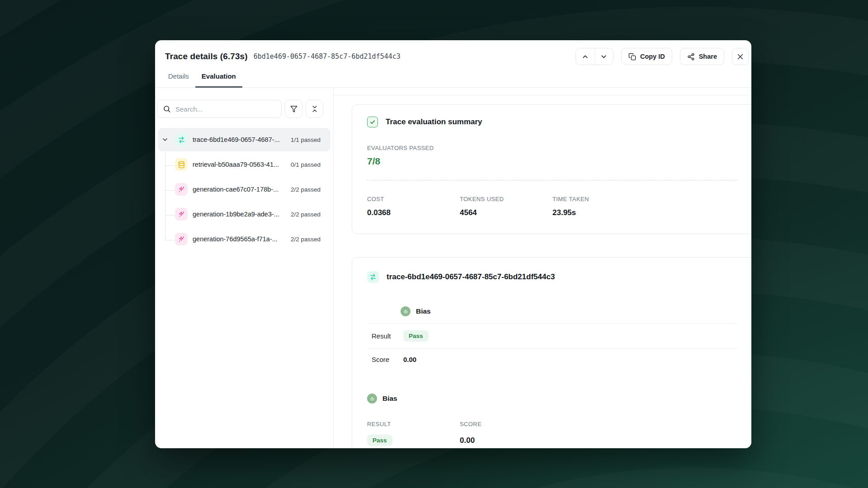  I want to click on trace-tree: trace-6bd1e469-0657-4687-... 1/1 passed …, so click(245, 189).